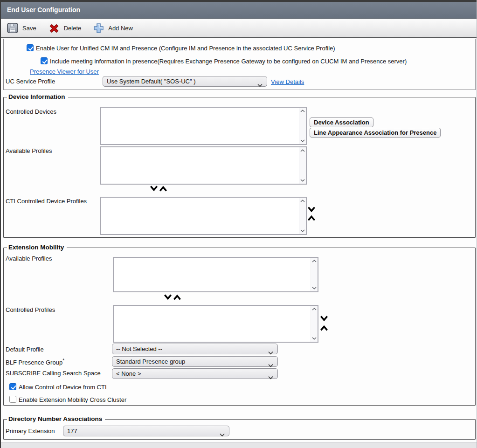 Image resolution: width=477 pixels, height=448 pixels. What do you see at coordinates (146, 431) in the screenshot?
I see `primary-extension-select: 177` at bounding box center [146, 431].